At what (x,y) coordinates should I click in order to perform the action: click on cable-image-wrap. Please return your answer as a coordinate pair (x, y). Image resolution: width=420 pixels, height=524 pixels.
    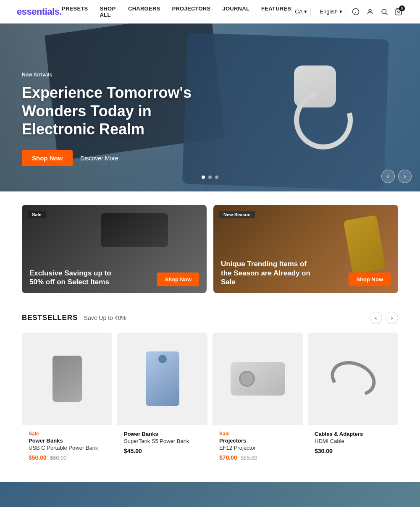
    Looking at the image, I should click on (353, 379).